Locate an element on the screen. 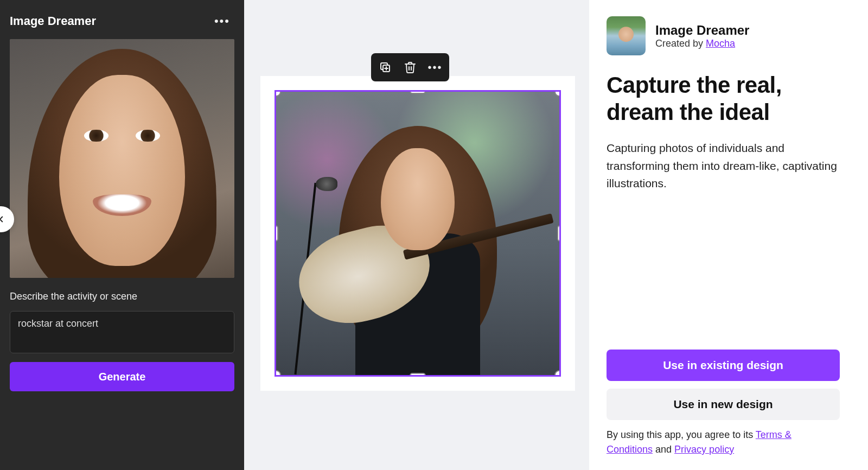 The image size is (868, 470). delete-button is located at coordinates (410, 67).